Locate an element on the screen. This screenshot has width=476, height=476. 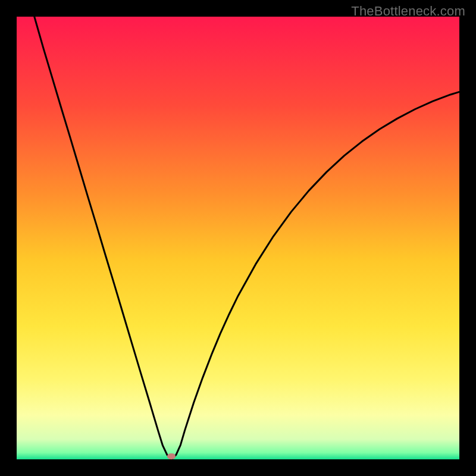
watermark-text: TheBottleneck.com is located at coordinates (408, 11).